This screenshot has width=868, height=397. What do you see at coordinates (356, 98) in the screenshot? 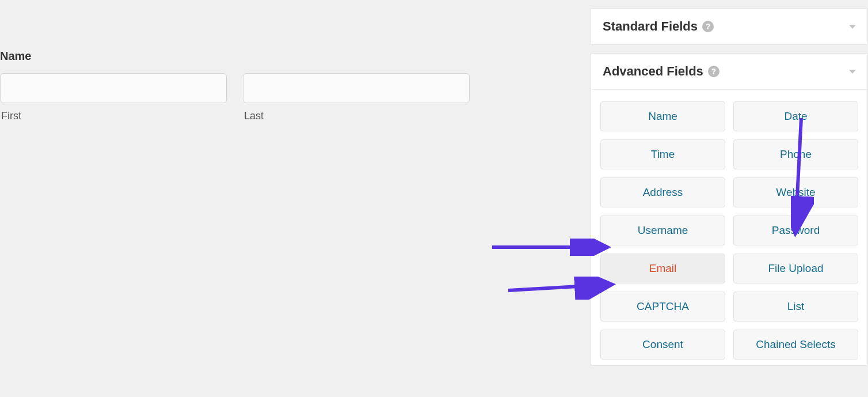
I see `last-name-col: Last` at bounding box center [356, 98].